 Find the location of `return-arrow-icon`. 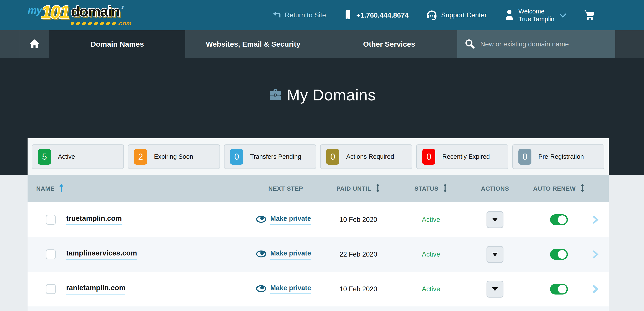

return-arrow-icon is located at coordinates (277, 15).